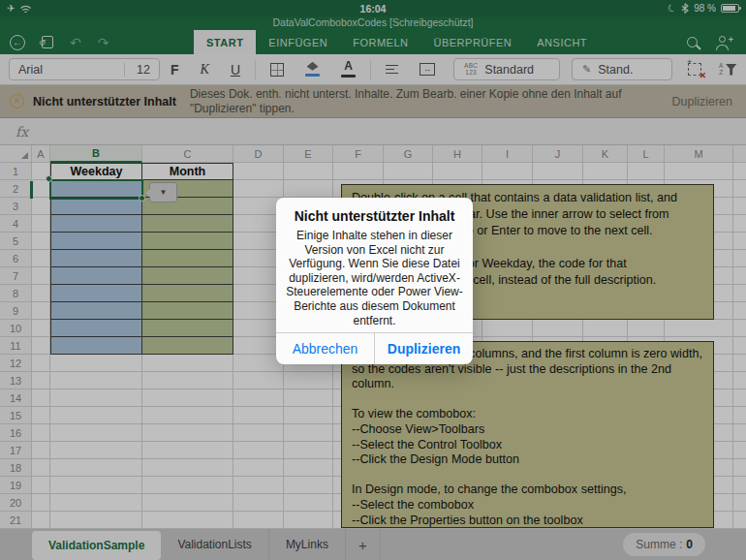  What do you see at coordinates (374, 250) in the screenshot?
I see `dialog-body-line: Version von Excel nicht zur` at bounding box center [374, 250].